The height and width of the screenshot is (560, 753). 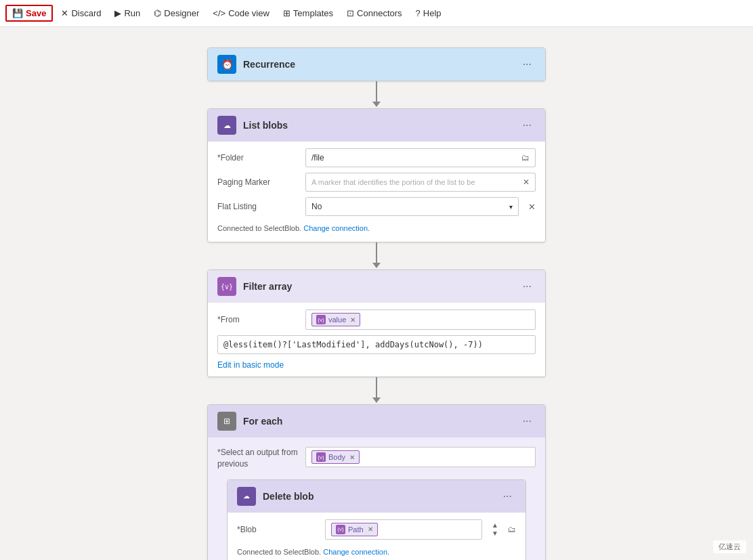 I want to click on recurrence-card: ⏰ Recurrence ···, so click(x=376, y=64).